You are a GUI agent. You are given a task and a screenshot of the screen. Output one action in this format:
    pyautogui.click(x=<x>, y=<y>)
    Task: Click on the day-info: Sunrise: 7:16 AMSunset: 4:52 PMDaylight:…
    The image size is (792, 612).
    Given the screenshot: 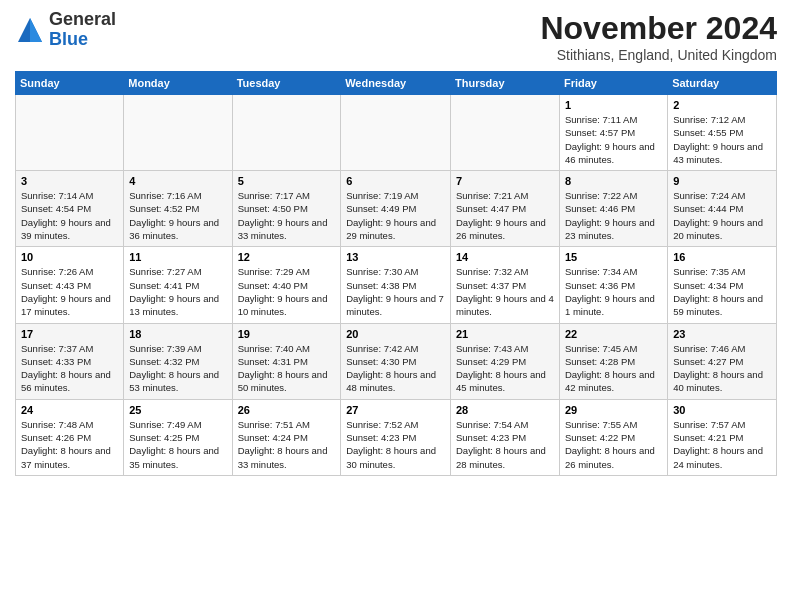 What is the action you would take?
    pyautogui.click(x=178, y=216)
    